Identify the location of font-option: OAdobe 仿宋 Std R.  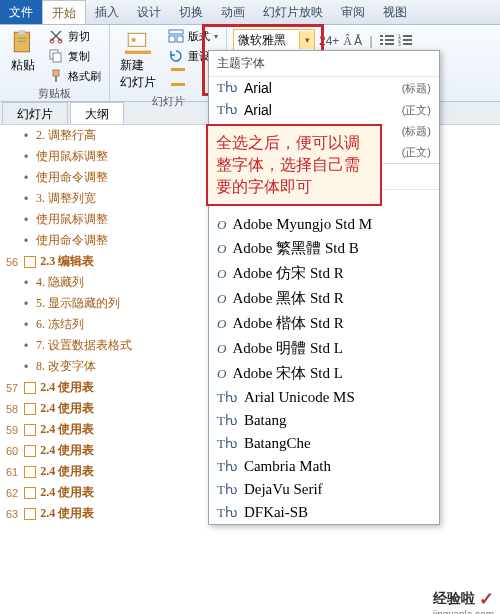
(324, 274).